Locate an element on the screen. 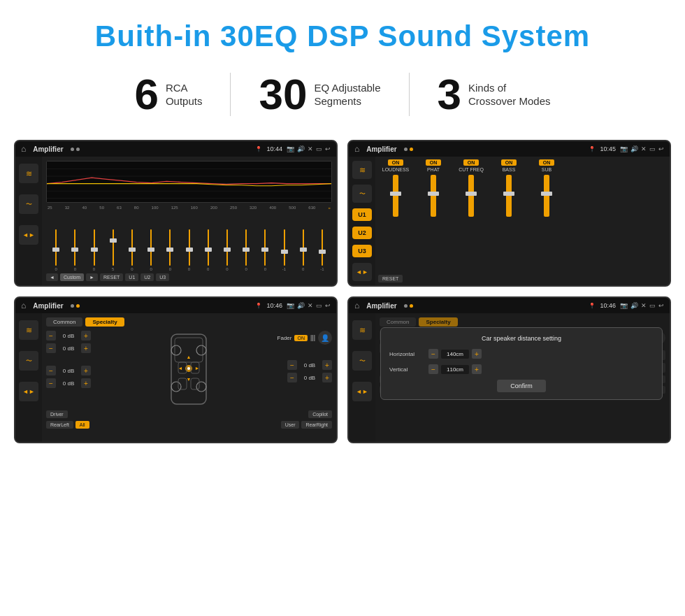 The height and width of the screenshot is (616, 685). eq-btn-custom: Custom is located at coordinates (72, 277).